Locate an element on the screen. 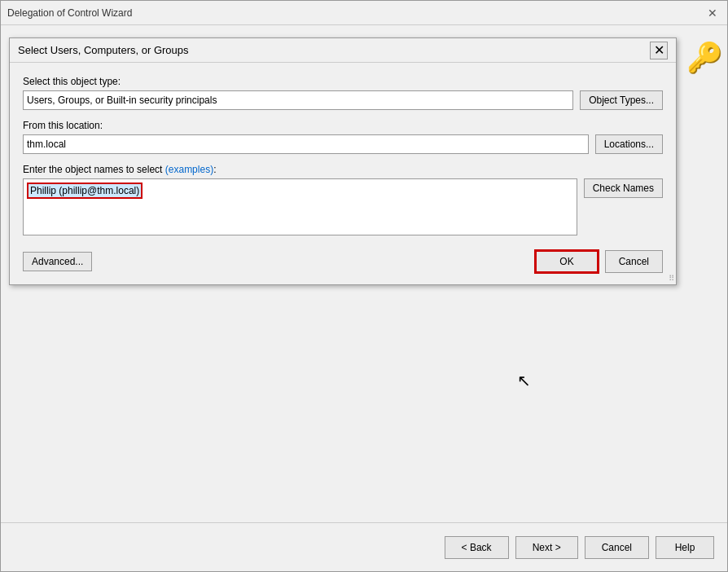 This screenshot has width=728, height=572. location-input is located at coordinates (306, 144).